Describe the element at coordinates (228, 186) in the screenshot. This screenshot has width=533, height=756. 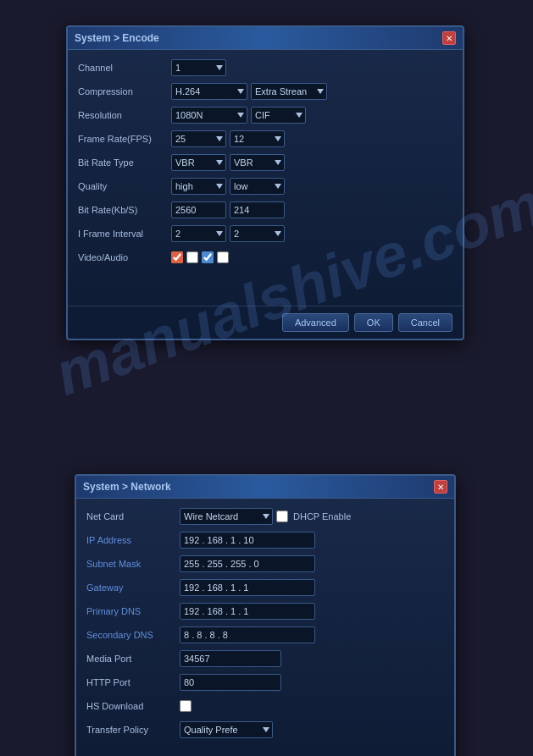
I see `quality-controls: high low` at that location.